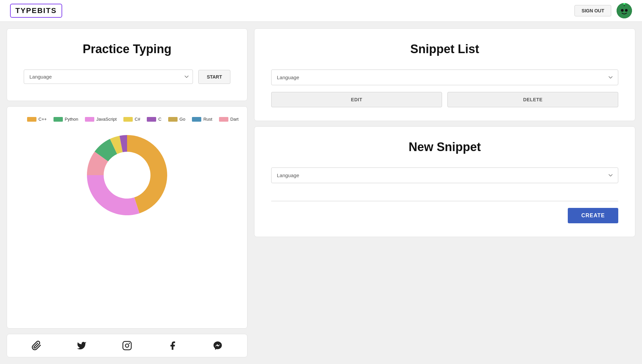 Image resolution: width=642 pixels, height=364 pixels. I want to click on legend-color-js, so click(90, 119).